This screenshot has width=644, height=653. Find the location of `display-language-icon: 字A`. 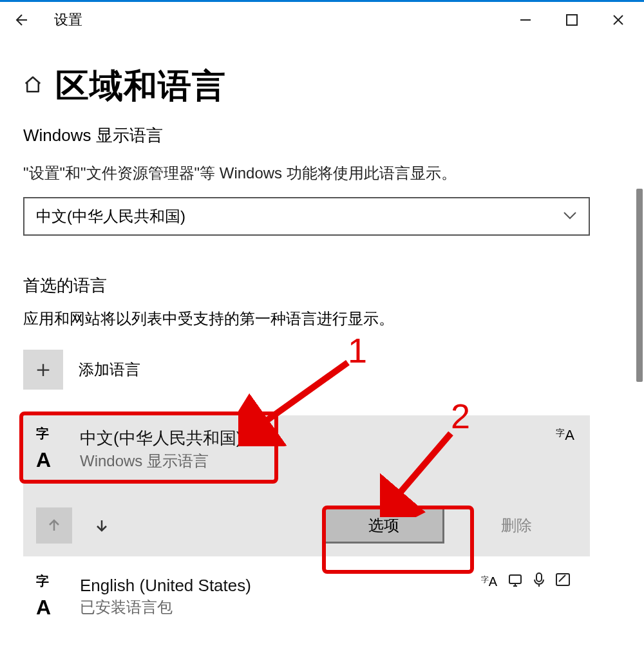

display-language-icon: 字A is located at coordinates (489, 582).